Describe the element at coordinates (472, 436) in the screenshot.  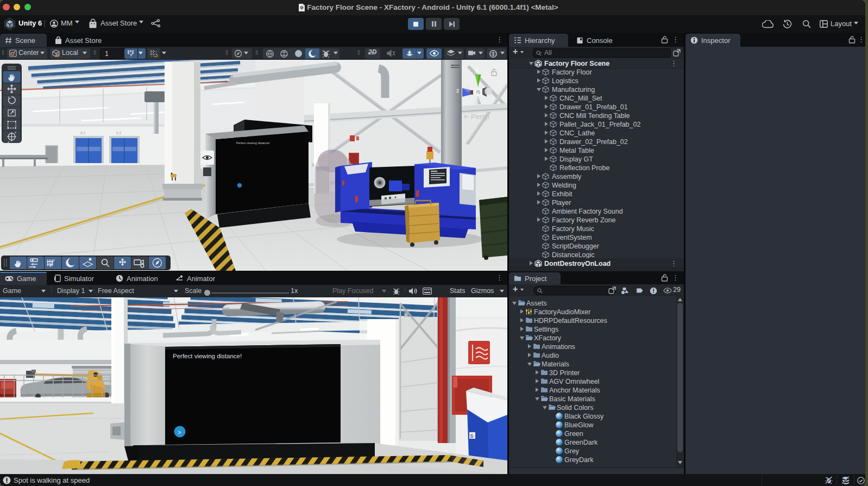
I see `svg-text: S` at that location.